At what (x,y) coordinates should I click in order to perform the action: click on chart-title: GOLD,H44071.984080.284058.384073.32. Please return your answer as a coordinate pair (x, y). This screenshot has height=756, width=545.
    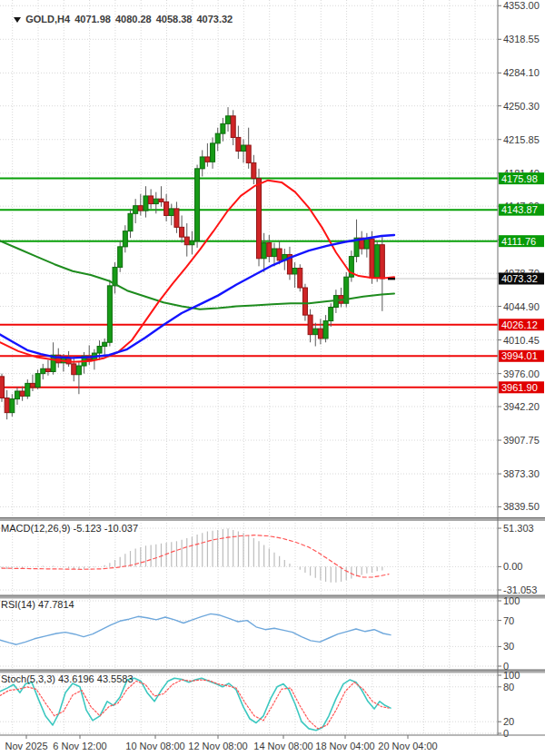
    Looking at the image, I should click on (120, 20).